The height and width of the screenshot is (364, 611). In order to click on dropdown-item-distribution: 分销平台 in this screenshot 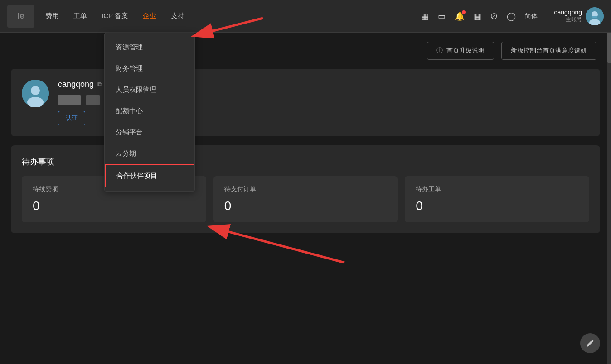, I will do `click(150, 132)`.